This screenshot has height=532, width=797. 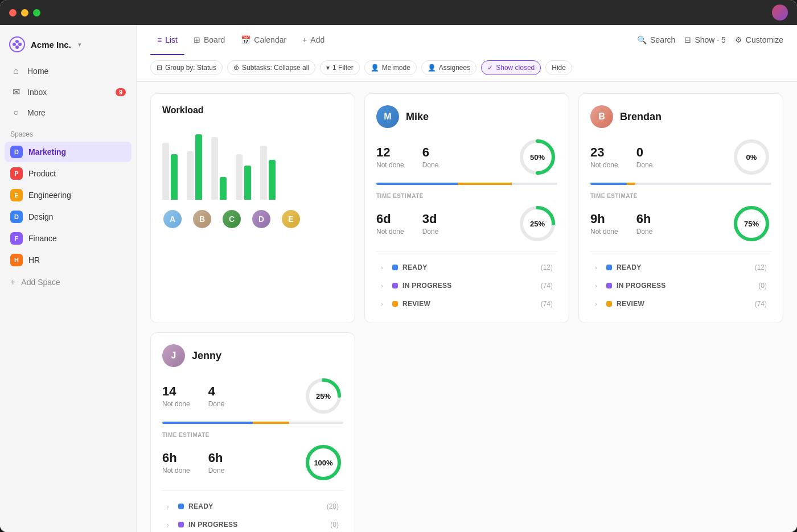 What do you see at coordinates (759, 40) in the screenshot?
I see `customize-button: ⚙ Customize` at bounding box center [759, 40].